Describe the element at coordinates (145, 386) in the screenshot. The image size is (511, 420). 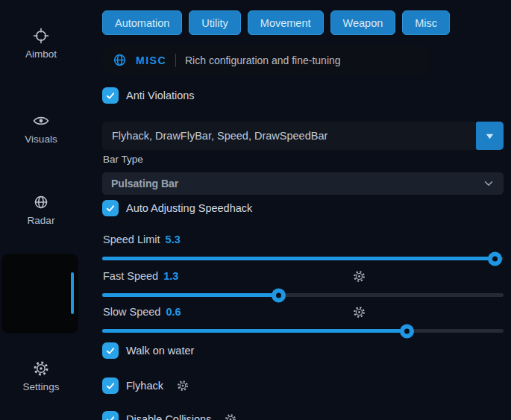
I see `checkbox-label: Flyhack` at that location.